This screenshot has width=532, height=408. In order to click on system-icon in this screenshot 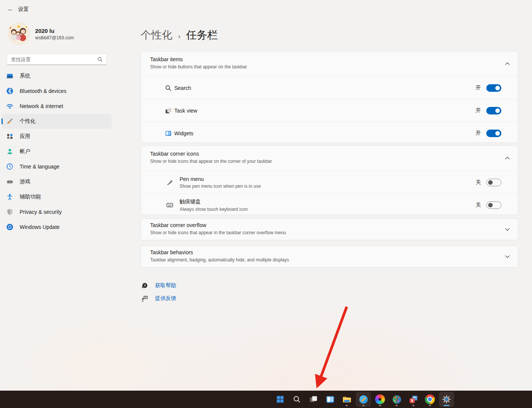, I will do `click(10, 76)`.